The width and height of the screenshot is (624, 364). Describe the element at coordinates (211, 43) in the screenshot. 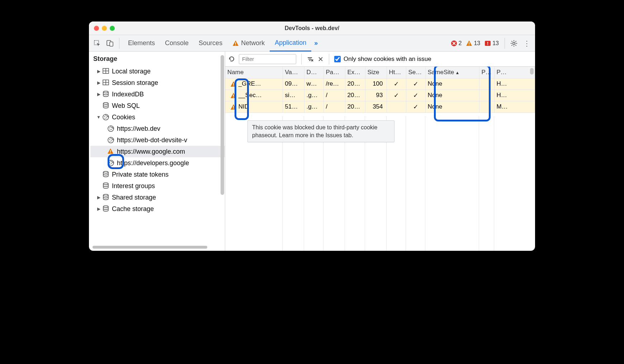

I see `tab-sources: Sources` at that location.